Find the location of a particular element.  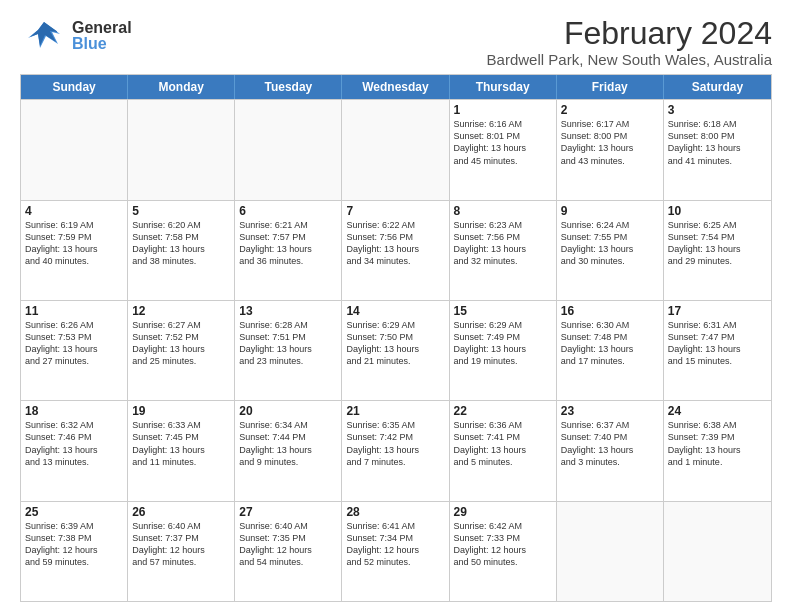

calendar-cell: 29Sunrise: 6:42 AM Sunset: 7:33 PM Dayli… is located at coordinates (504, 552).